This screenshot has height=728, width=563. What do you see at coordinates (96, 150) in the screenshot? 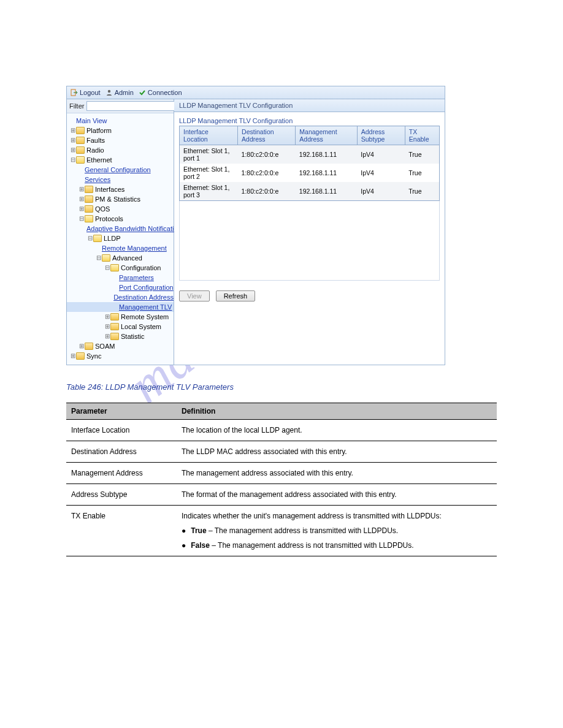
I see `nav-radio-label: Radio` at bounding box center [96, 150].